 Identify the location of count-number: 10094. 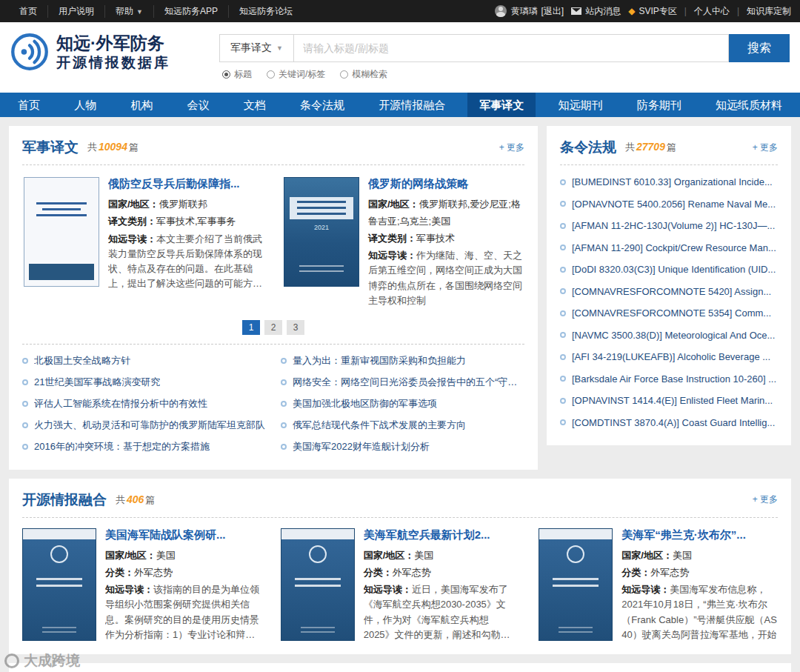
(113, 147).